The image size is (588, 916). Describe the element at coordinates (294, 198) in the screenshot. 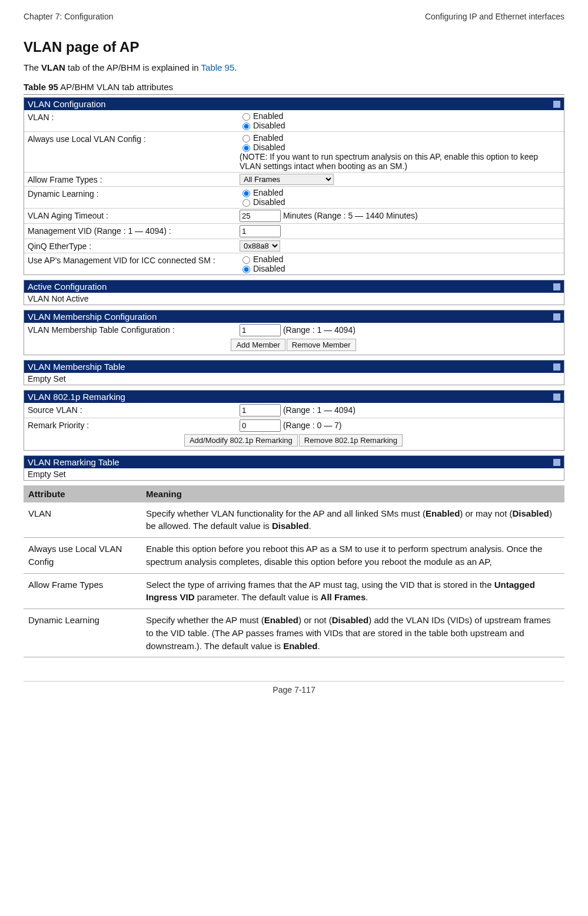

I see `row-dynamic-learning: Dynamic Learning : Enabled Disabled` at that location.